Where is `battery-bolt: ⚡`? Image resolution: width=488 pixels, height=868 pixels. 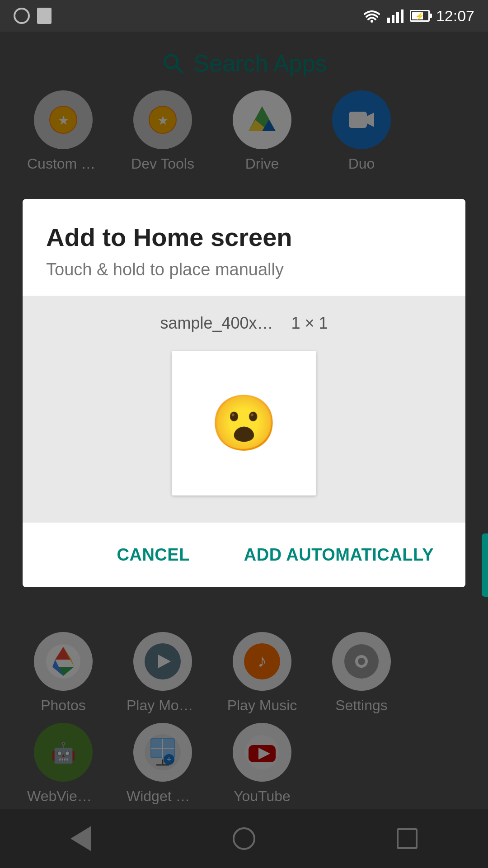 battery-bolt: ⚡ is located at coordinates (420, 16).